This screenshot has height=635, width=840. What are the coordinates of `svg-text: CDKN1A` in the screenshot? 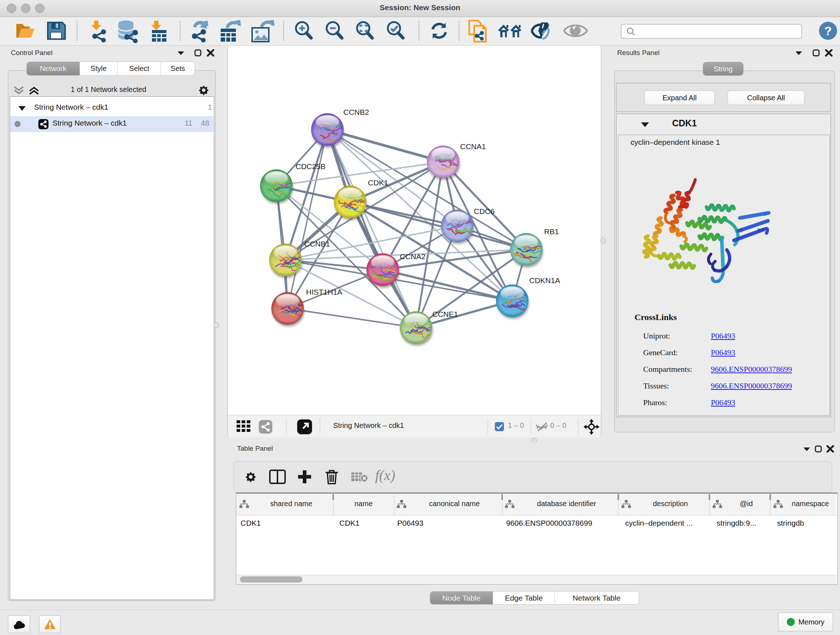 It's located at (545, 280).